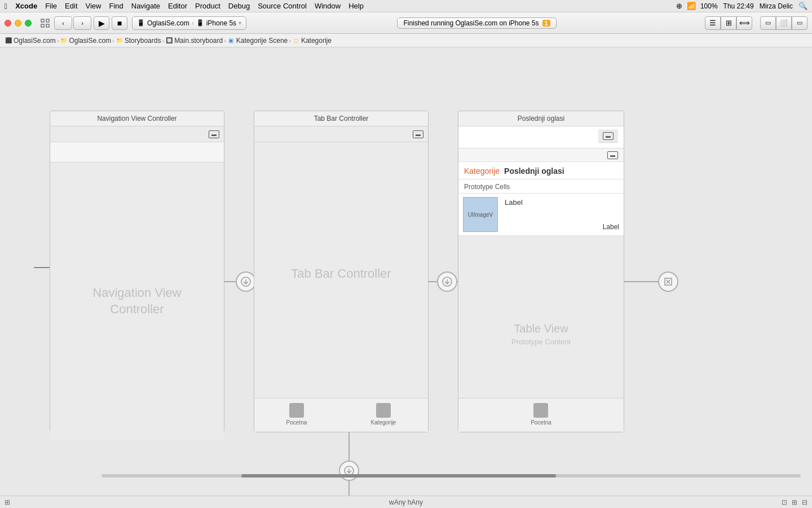 Image resolution: width=812 pixels, height=508 pixels. What do you see at coordinates (795, 502) in the screenshot?
I see `zoom-in-icon: ⊞` at bounding box center [795, 502].